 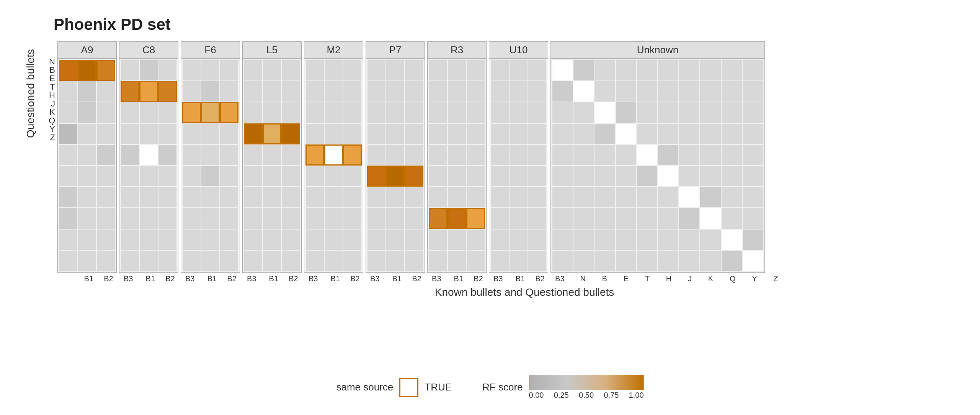 What do you see at coordinates (518, 157) in the screenshot?
I see `panel-U10: U10` at bounding box center [518, 157].